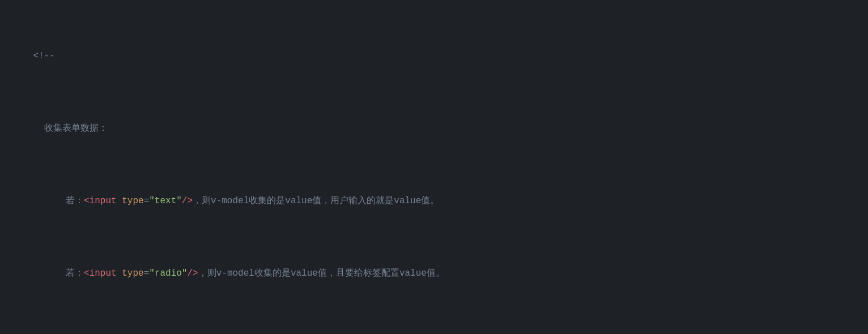  I want to click on close-tag-radio: />, so click(193, 273).